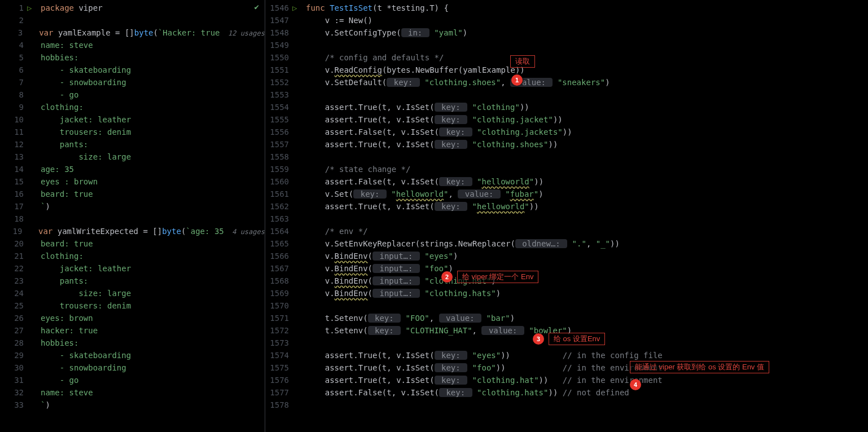 This screenshot has height=432, width=868. I want to click on code-line: 1▷package viper, so click(132, 10).